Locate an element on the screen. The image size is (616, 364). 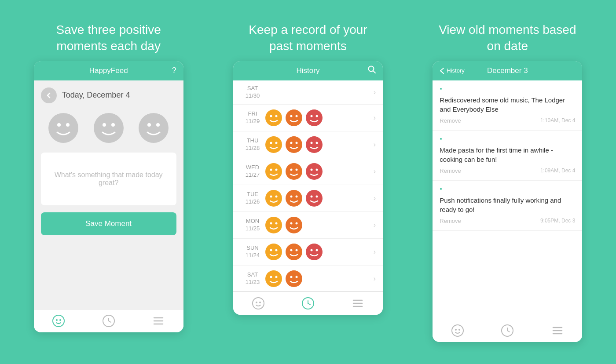
moment-2-remove: Remove is located at coordinates (450, 171).